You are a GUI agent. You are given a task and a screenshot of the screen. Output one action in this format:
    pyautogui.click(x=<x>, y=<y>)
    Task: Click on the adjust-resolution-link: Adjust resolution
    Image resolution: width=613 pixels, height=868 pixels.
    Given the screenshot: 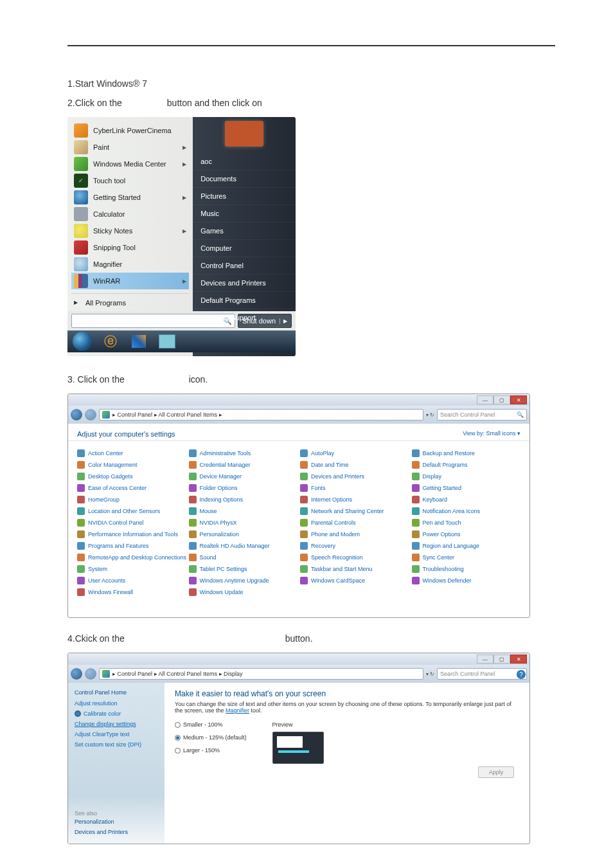 What is the action you would take?
    pyautogui.click(x=116, y=703)
    